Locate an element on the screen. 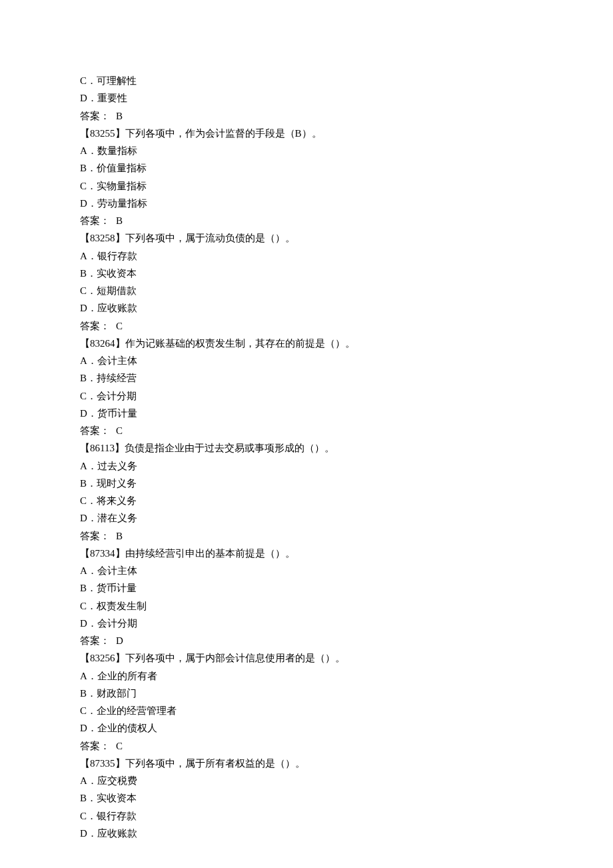  option-line: D．货币计量 is located at coordinates (306, 413).